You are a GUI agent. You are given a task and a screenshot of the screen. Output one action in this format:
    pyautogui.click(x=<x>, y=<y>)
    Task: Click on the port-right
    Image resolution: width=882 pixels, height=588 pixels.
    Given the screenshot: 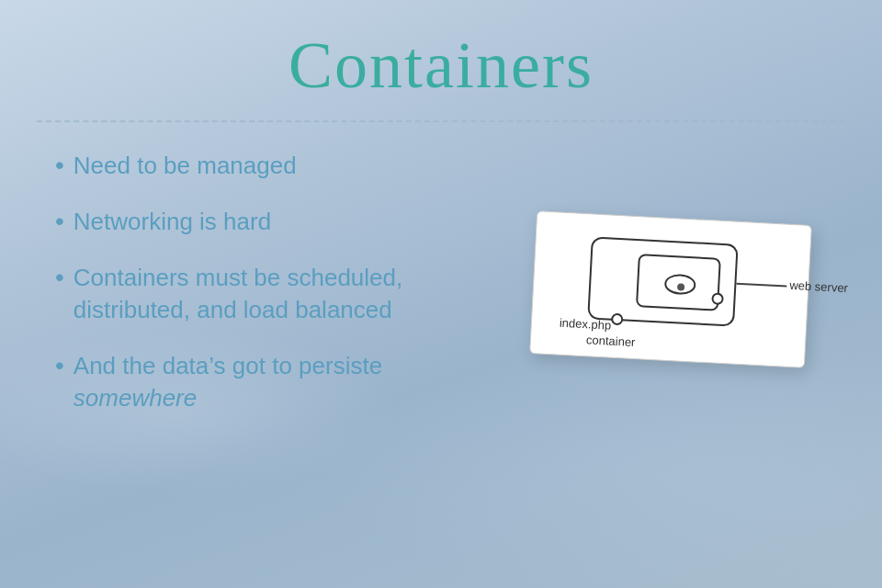 What is the action you would take?
    pyautogui.click(x=718, y=300)
    